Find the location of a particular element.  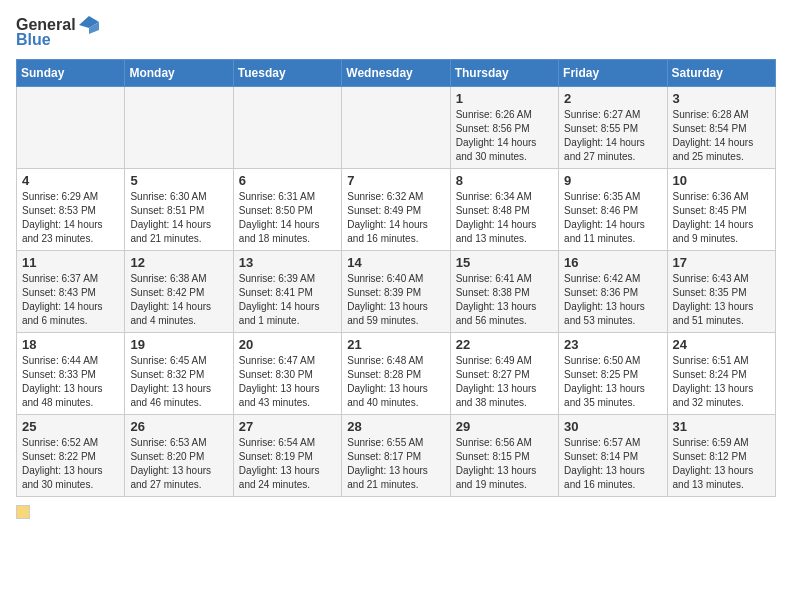

logo: GeneralBlue is located at coordinates (58, 32).